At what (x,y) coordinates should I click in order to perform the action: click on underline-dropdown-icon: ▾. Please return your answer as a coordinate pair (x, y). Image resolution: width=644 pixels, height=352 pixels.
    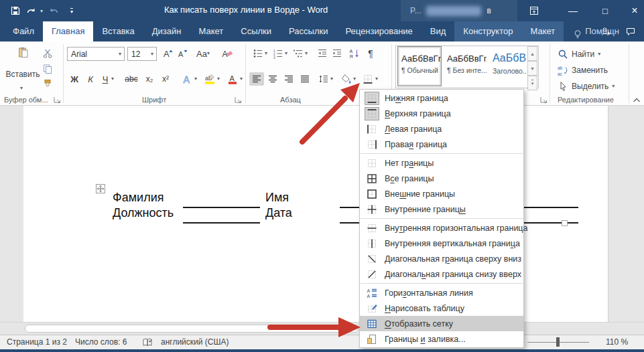
    Looking at the image, I should click on (113, 79).